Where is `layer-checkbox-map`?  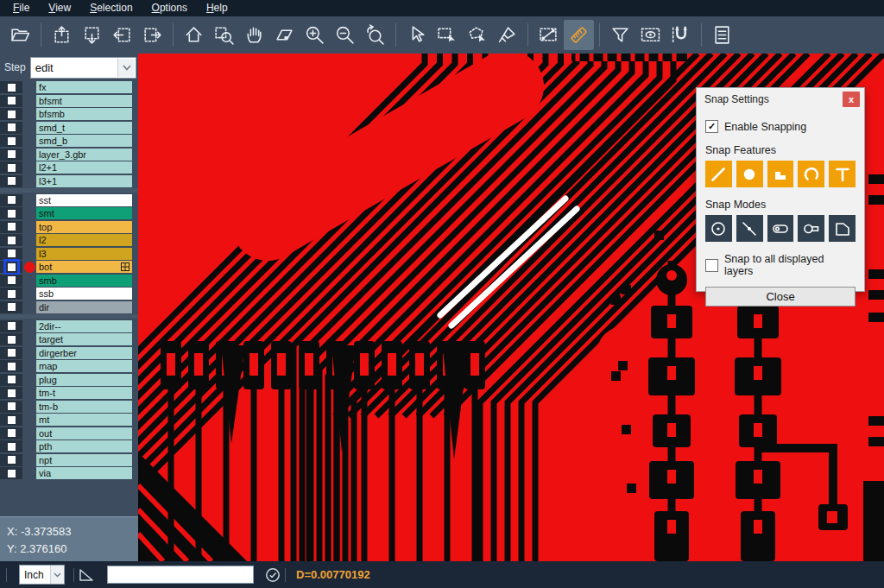
layer-checkbox-map is located at coordinates (12, 366).